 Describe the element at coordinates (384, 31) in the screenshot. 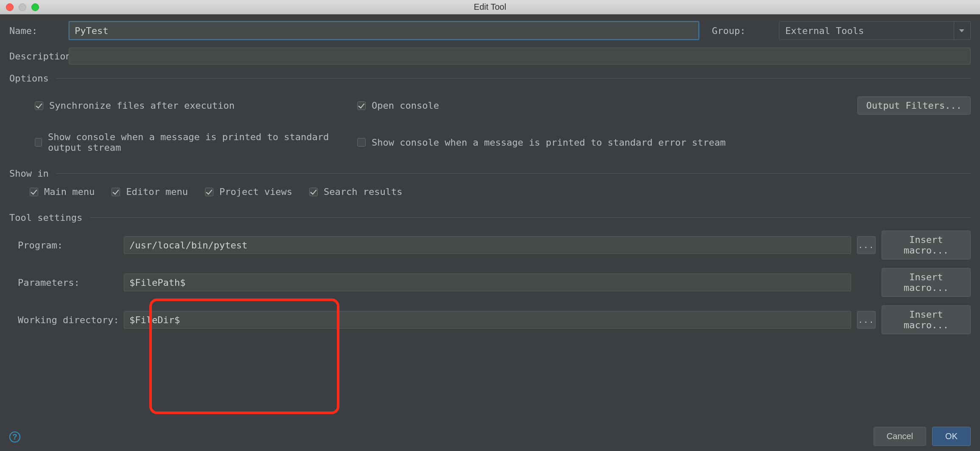

I see `name-input` at that location.